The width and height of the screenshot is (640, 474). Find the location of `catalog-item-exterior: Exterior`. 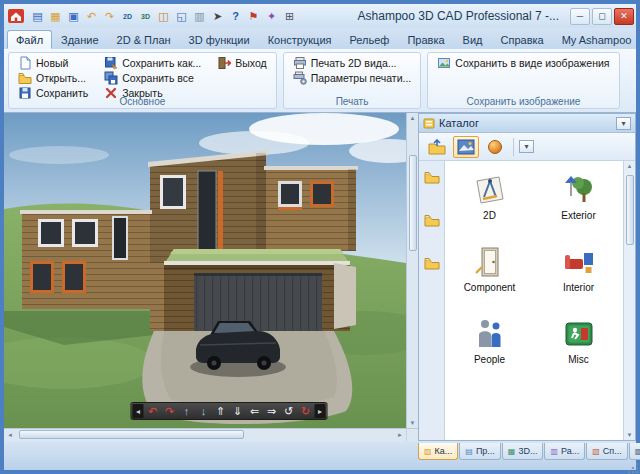

catalog-item-exterior: Exterior is located at coordinates (578, 197).